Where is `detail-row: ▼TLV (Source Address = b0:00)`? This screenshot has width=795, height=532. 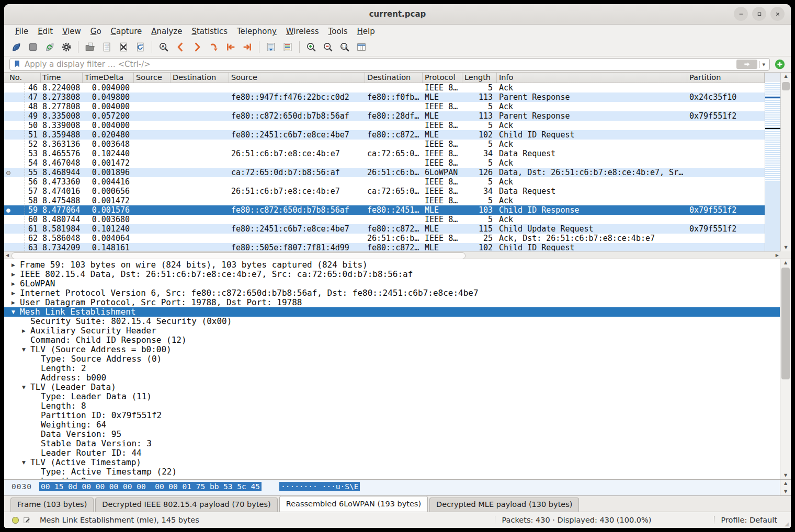 detail-row: ▼TLV (Source Address = b0:00) is located at coordinates (392, 350).